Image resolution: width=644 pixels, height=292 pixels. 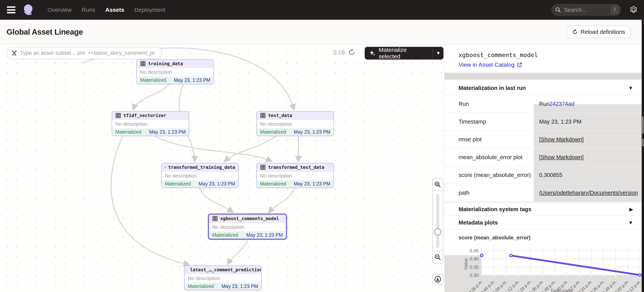 What do you see at coordinates (543, 140) in the screenshot?
I see `table-row-rmse-plot: rmse plot [Show Markdown]` at bounding box center [543, 140].